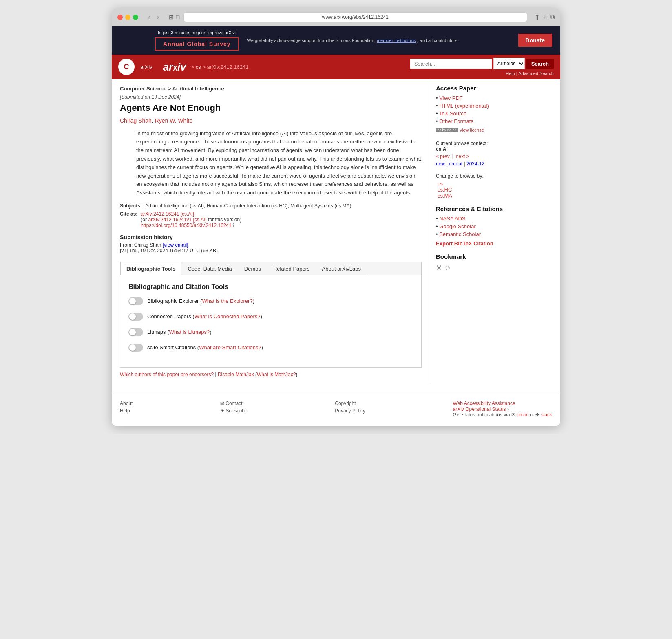 The height and width of the screenshot is (639, 672). I want to click on export-bibtex-link: Export BibTeX Citation, so click(475, 244).